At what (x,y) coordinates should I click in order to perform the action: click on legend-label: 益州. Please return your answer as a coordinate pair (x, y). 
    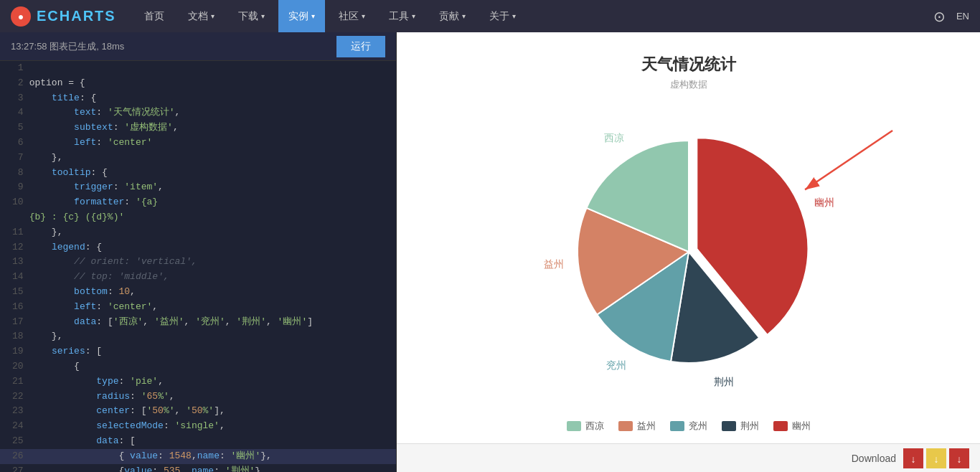
    Looking at the image, I should click on (646, 426).